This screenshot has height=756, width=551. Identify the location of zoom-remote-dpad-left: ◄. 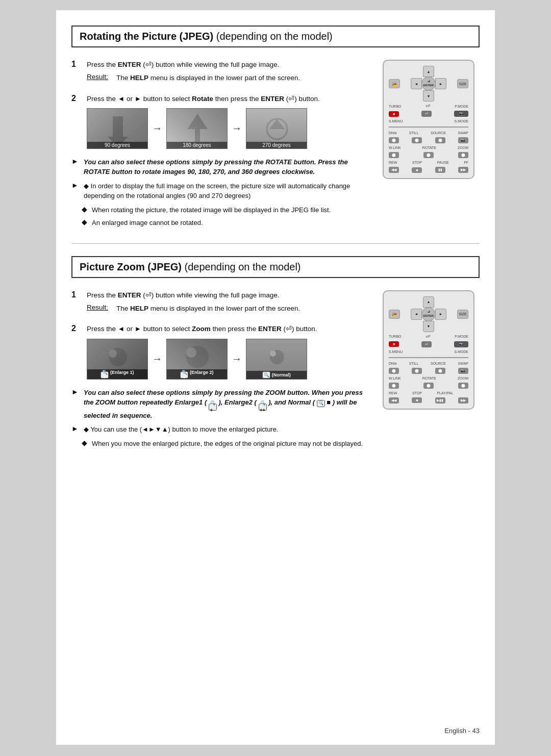
(416, 314).